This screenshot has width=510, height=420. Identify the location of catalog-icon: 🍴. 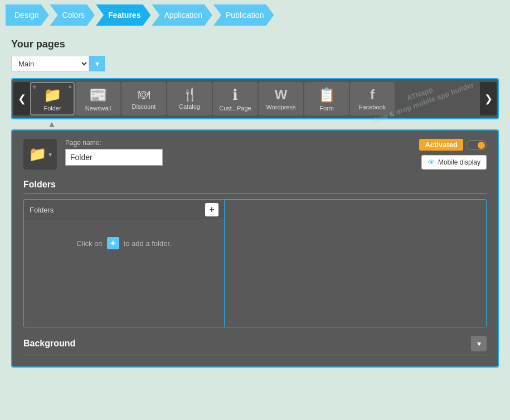
(190, 95).